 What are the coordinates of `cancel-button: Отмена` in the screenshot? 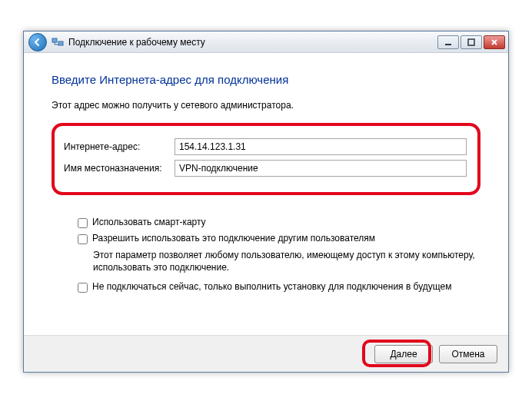 It's located at (468, 354).